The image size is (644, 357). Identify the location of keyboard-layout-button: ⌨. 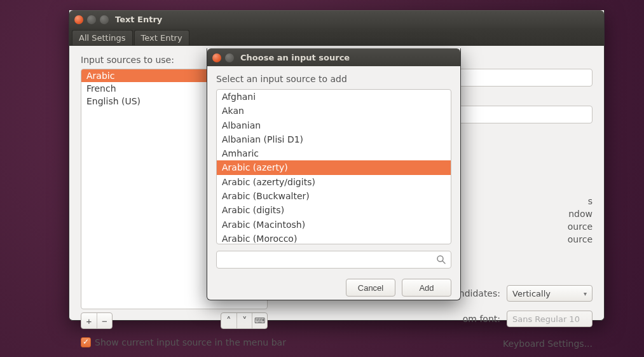
(259, 321).